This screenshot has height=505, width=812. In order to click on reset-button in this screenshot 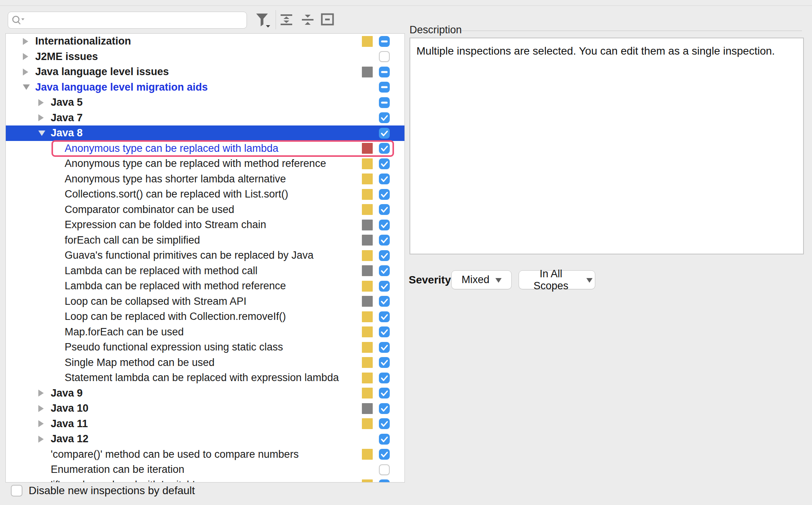, I will do `click(327, 20)`.